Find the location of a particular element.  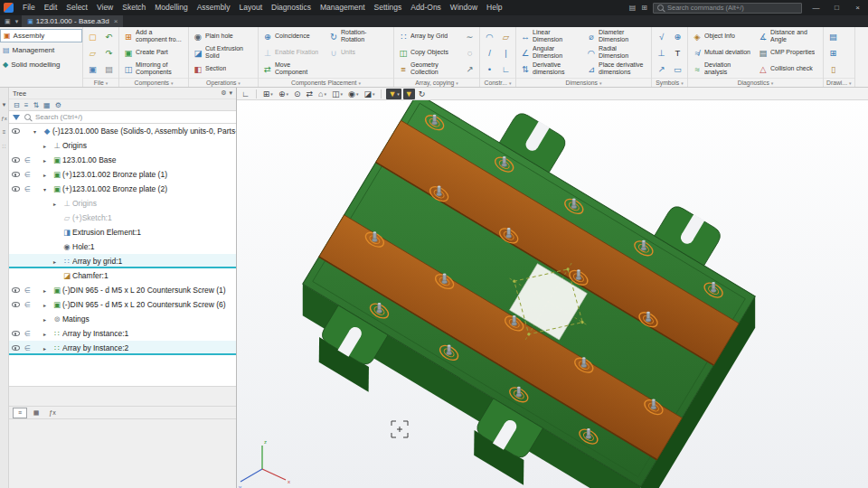

text-icon: T is located at coordinates (678, 52).